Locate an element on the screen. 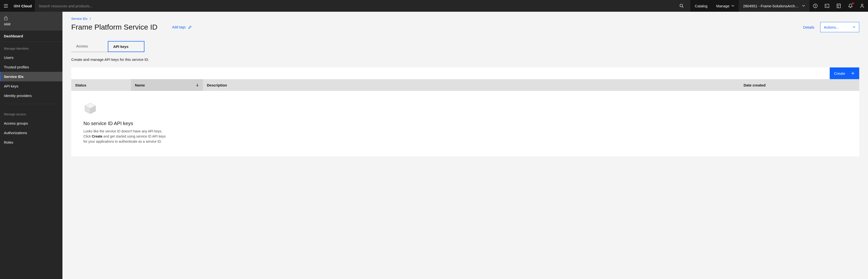  sidebar-item-trusted-profiles: Trusted profiles is located at coordinates (31, 67).